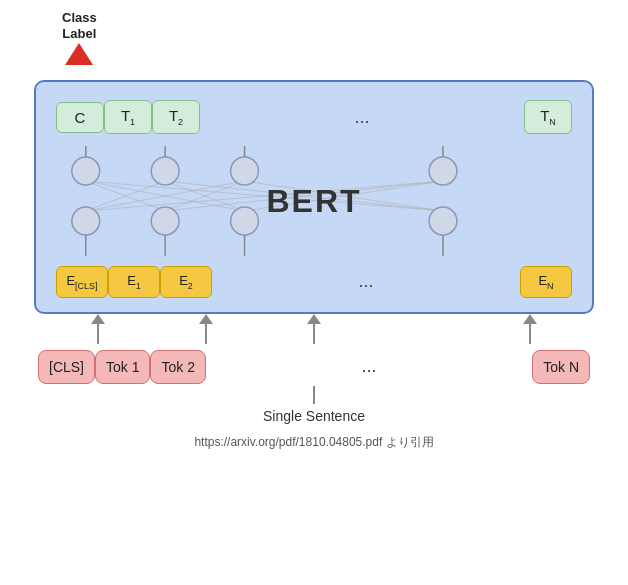 The height and width of the screenshot is (585, 628). Describe the element at coordinates (369, 366) in the screenshot. I see `input-dots: ...` at that location.